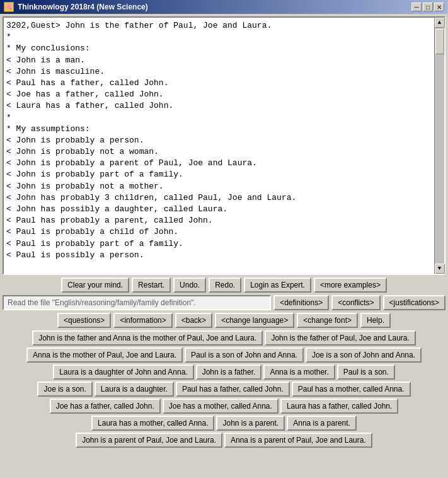 The image size is (448, 478). What do you see at coordinates (142, 320) in the screenshot?
I see `information-button: <information>` at bounding box center [142, 320].